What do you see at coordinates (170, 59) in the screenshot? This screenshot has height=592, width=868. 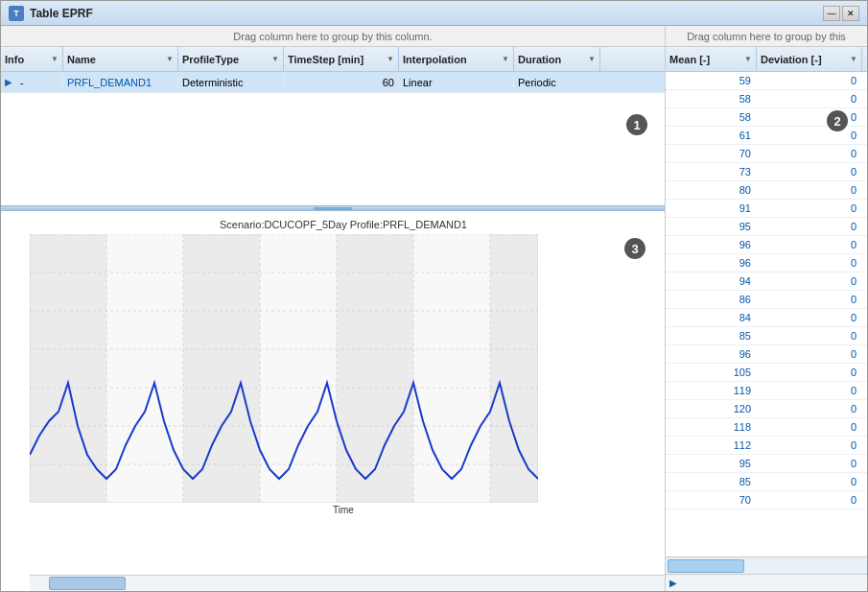 I see `sort-icon-name: ▼` at bounding box center [170, 59].